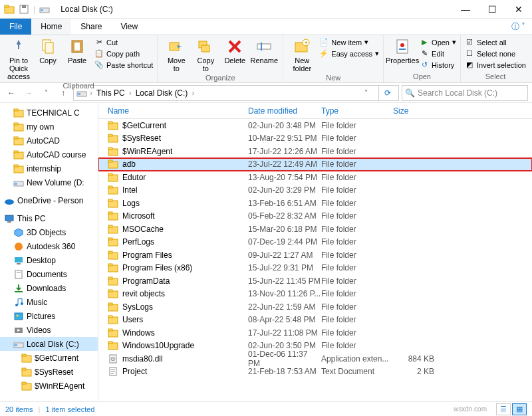 The height and width of the screenshot is (416, 532). Describe the element at coordinates (49, 385) in the screenshot. I see `tree-node: $WinREAgent` at that location.